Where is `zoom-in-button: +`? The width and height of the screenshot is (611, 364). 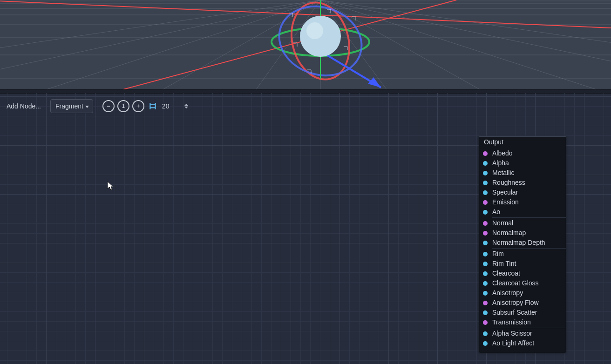 zoom-in-button: + is located at coordinates (138, 106).